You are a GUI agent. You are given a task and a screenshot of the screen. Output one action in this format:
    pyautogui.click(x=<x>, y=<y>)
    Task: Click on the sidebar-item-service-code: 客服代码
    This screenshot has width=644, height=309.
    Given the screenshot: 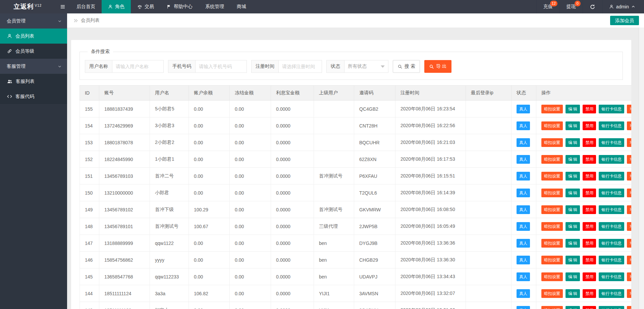 What is the action you would take?
    pyautogui.click(x=34, y=97)
    